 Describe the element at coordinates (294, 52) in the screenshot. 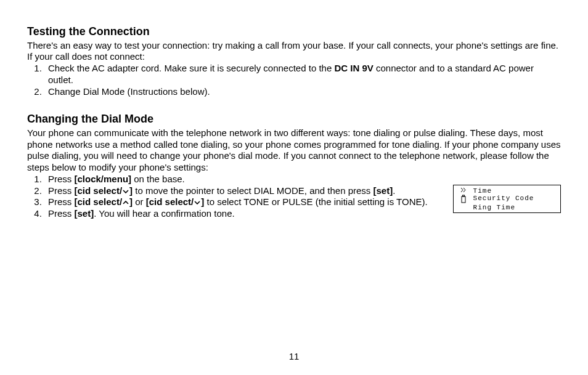

I see `intro-testing: There's an easy way to test your connect…` at that location.